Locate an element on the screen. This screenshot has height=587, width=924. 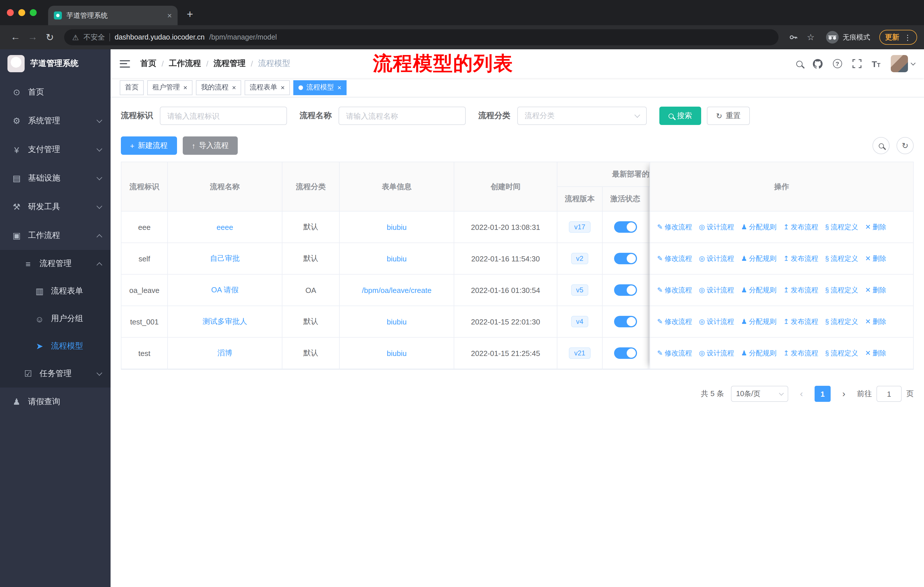
reset-button: ↻ 重置 is located at coordinates (728, 116).